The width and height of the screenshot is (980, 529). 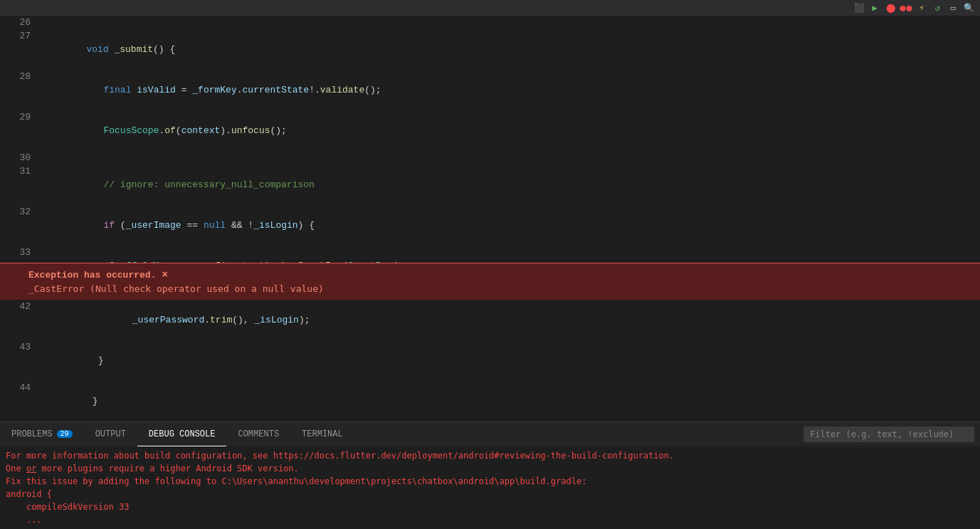 What do you see at coordinates (490, 360) in the screenshot?
I see `code-line-43: 43 }` at bounding box center [490, 360].